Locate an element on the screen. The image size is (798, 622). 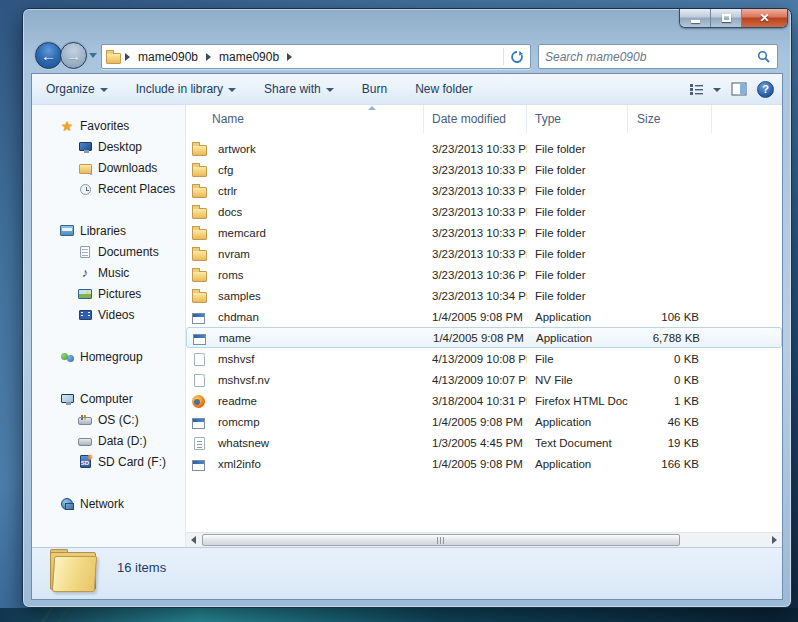
maximize-button is located at coordinates (726, 18).